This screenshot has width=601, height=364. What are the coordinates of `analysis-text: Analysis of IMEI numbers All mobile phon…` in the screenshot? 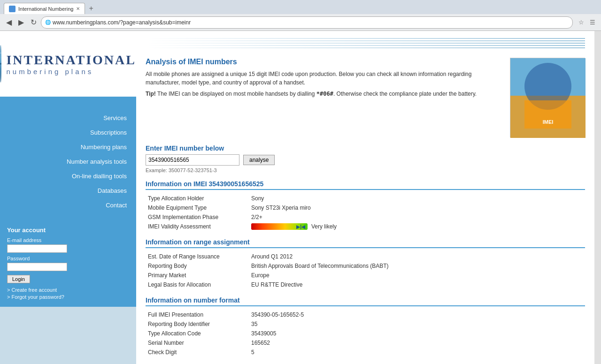 It's located at (323, 98).